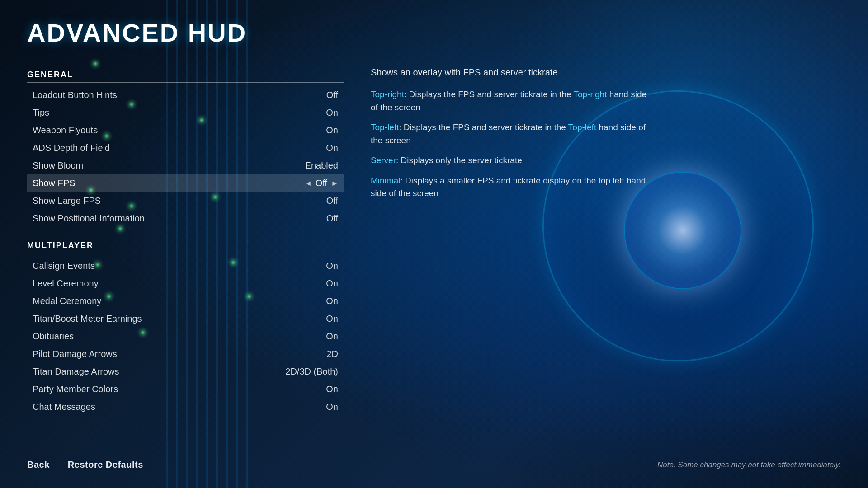 The height and width of the screenshot is (488, 868). What do you see at coordinates (89, 219) in the screenshot?
I see `label-show-positional-information: Show Positional Information` at bounding box center [89, 219].